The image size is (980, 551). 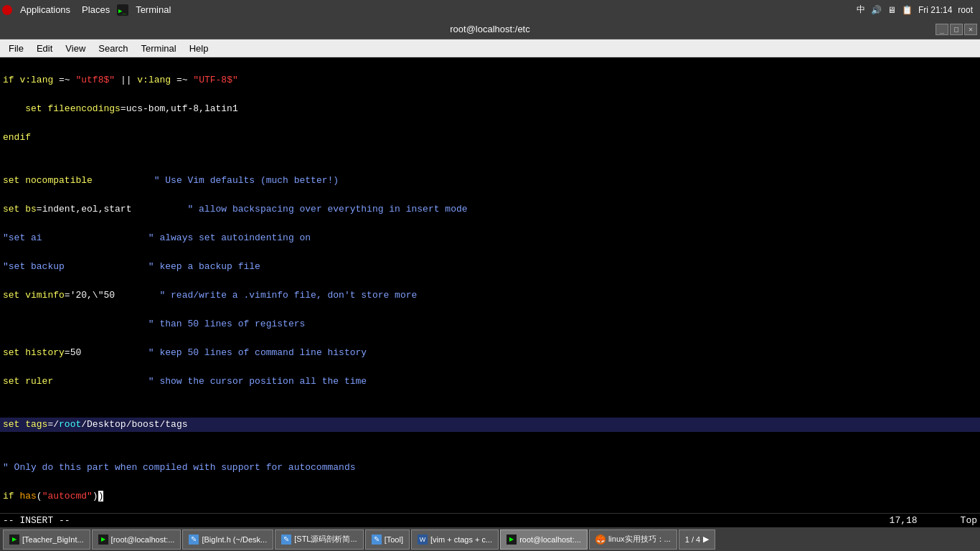 I want to click on taskbar-label-teacher: [Teacher_BigInt..., so click(x=53, y=540).